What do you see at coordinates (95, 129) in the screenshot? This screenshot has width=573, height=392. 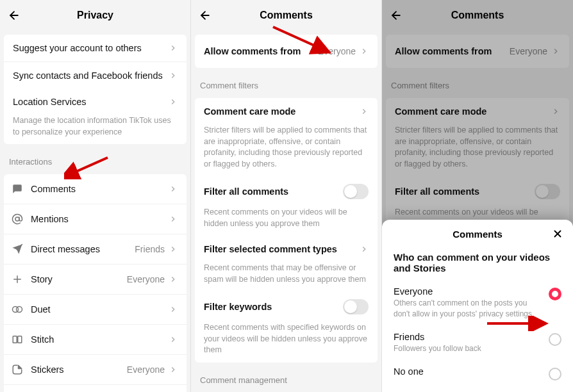 I see `location-services-desc: Manage the location information TikTok u…` at bounding box center [95, 129].